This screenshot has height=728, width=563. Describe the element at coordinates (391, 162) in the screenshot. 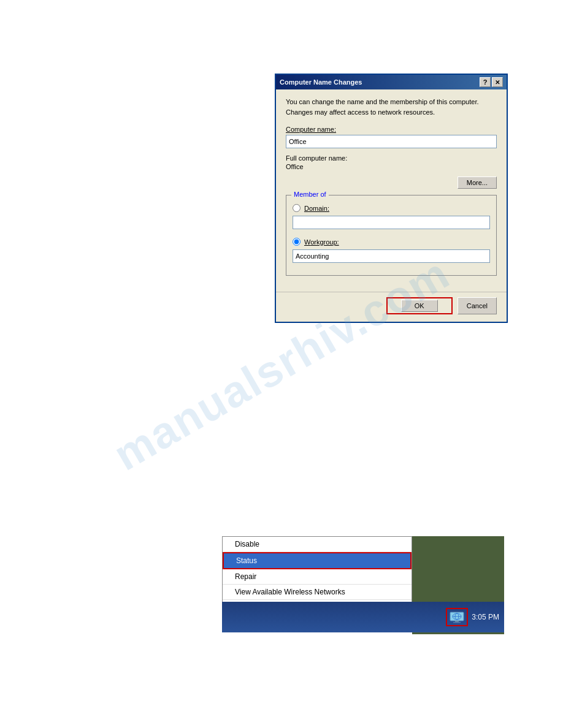

I see `full-computer-name-section: Full computer name: Office` at that location.